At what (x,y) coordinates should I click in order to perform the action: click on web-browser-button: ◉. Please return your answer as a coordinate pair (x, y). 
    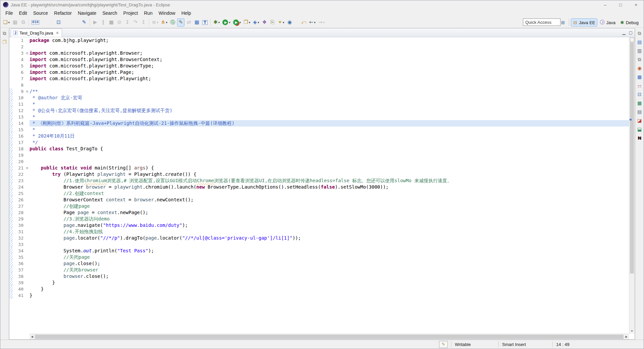
    Looking at the image, I should click on (290, 22).